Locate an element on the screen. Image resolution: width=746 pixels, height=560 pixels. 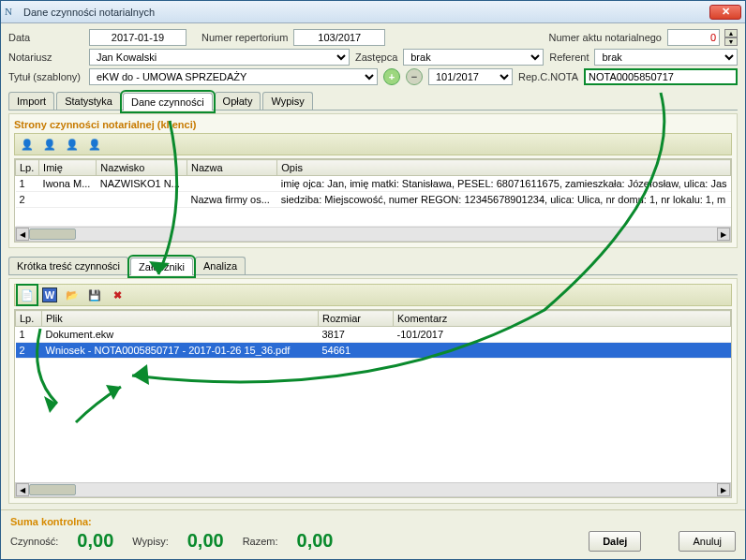
col-opis: Opis is located at coordinates (504, 169).